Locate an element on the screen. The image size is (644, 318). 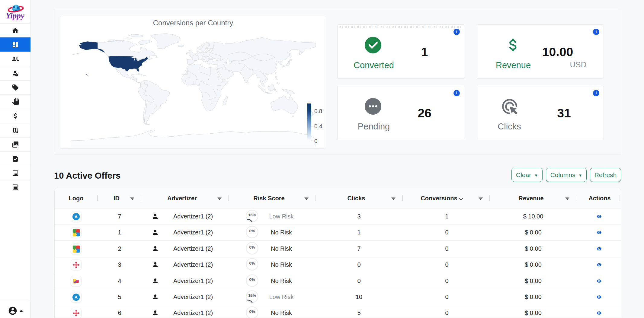
svg-text: Yippy is located at coordinates (15, 16).